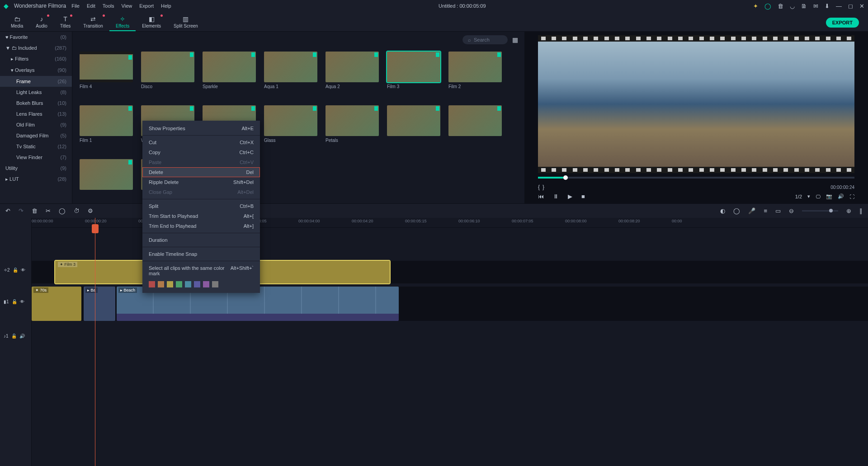 The height and width of the screenshot is (466, 868). What do you see at coordinates (543, 187) in the screenshot?
I see `bracket-right-icon: }` at bounding box center [543, 187].